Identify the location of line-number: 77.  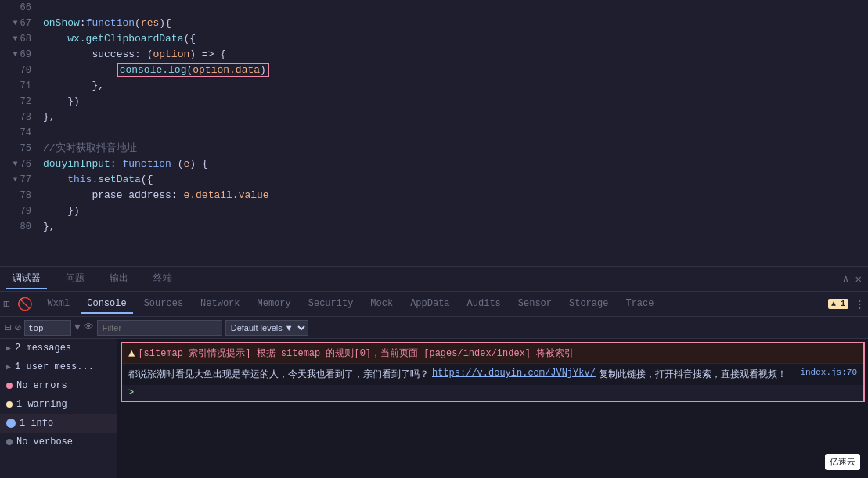
(26, 180).